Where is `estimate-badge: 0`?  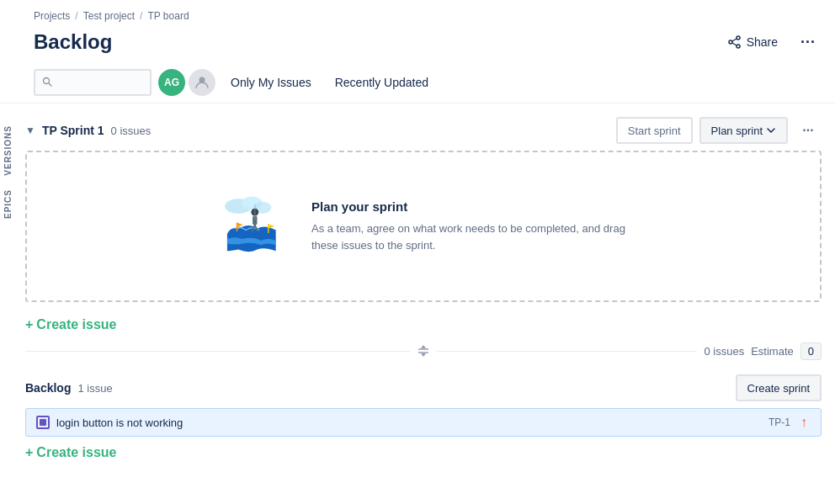 estimate-badge: 0 is located at coordinates (811, 352).